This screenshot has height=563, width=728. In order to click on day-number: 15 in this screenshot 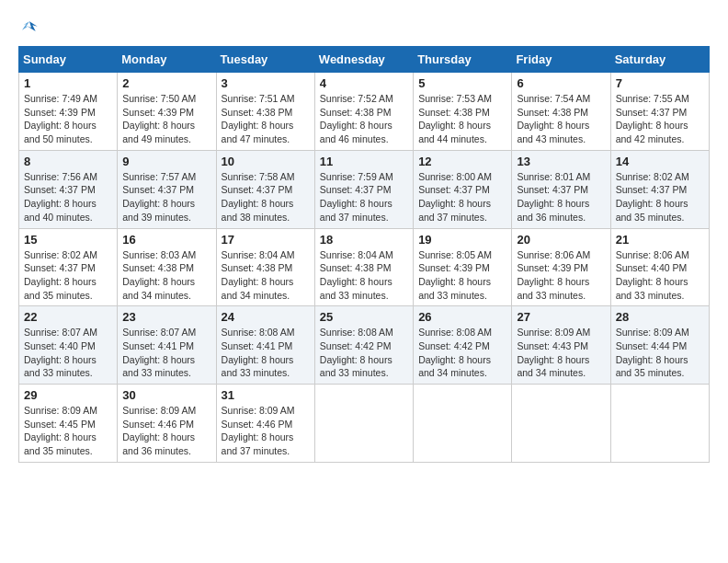, I will do `click(68, 239)`.